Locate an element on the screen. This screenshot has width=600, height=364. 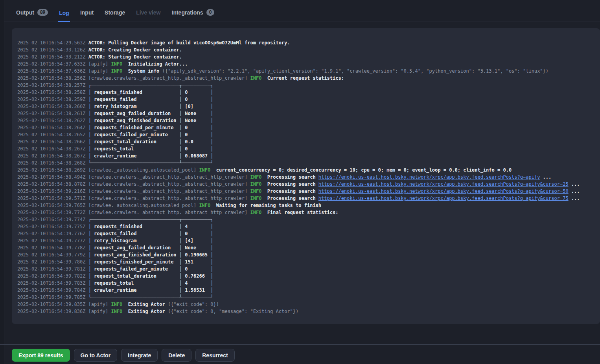
log-line: 2025-02-10T16:54:38.268Z └──────────────… is located at coordinates (306, 163).